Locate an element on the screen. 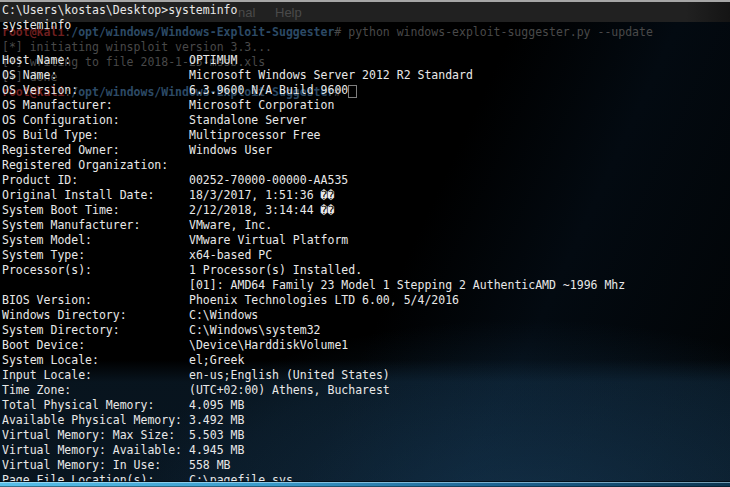 Image resolution: width=730 pixels, height=487 pixels. systeminfo-label: Product ID: is located at coordinates (96, 180).